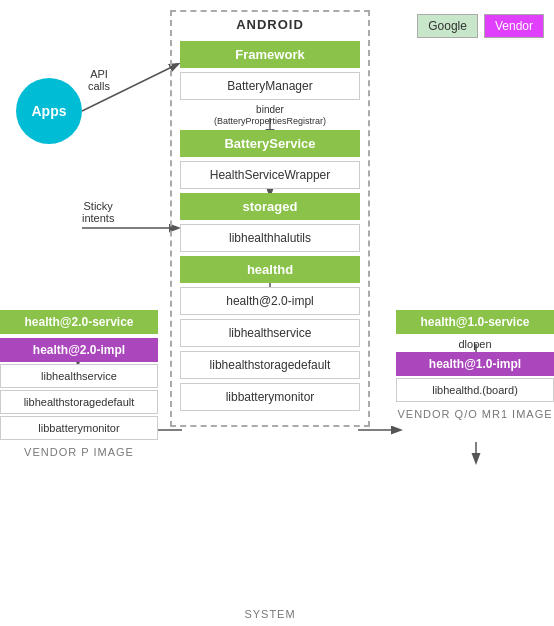 The image size is (554, 626). What do you see at coordinates (270, 144) in the screenshot?
I see `battery-service-bar: BatteryService` at bounding box center [270, 144].